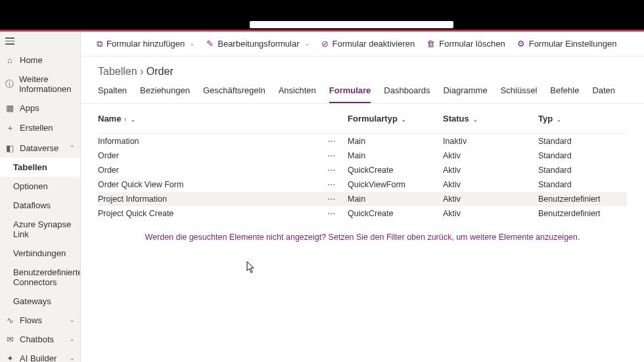 Image resolution: width=644 pixels, height=362 pixels. What do you see at coordinates (567, 43) in the screenshot?
I see `cmd-formular-einstellungen: ⚙Formular Einstellungen` at bounding box center [567, 43].